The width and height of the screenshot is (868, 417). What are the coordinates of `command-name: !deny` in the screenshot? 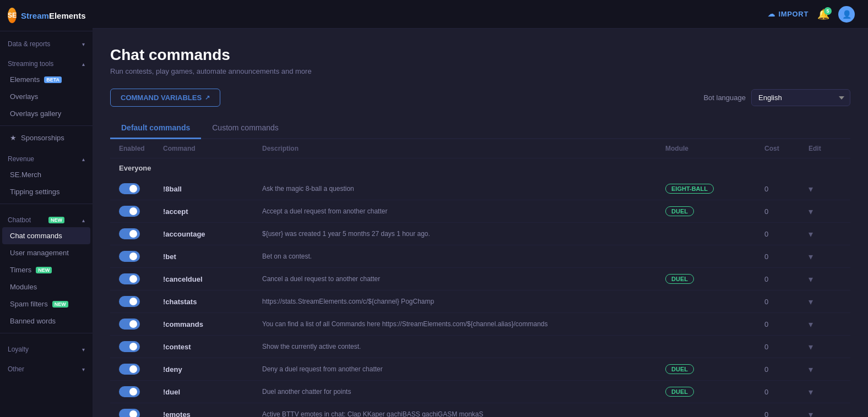 It's located at (213, 370).